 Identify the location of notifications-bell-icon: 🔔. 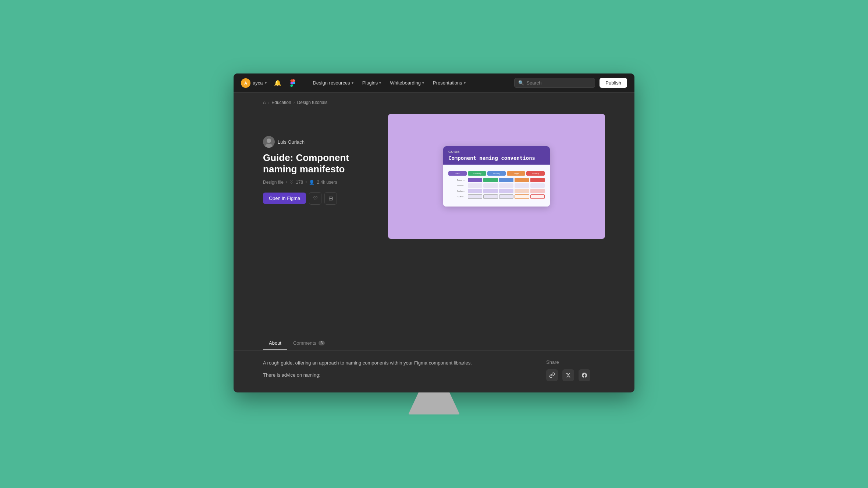
(278, 83).